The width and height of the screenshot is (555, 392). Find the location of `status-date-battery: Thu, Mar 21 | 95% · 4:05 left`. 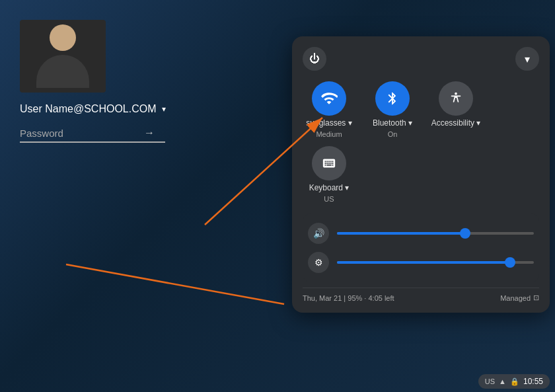

status-date-battery: Thu, Mar 21 | 95% · 4:05 left is located at coordinates (349, 298).